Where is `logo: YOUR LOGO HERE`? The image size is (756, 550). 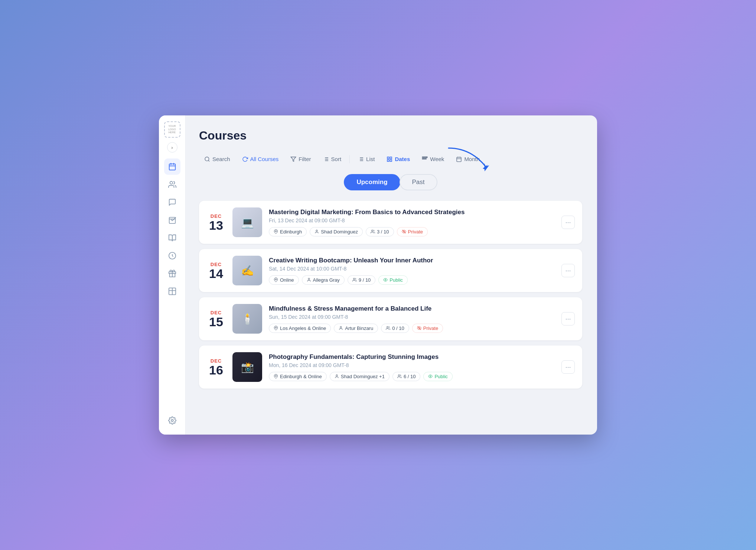
logo: YOUR LOGO HERE is located at coordinates (172, 130).